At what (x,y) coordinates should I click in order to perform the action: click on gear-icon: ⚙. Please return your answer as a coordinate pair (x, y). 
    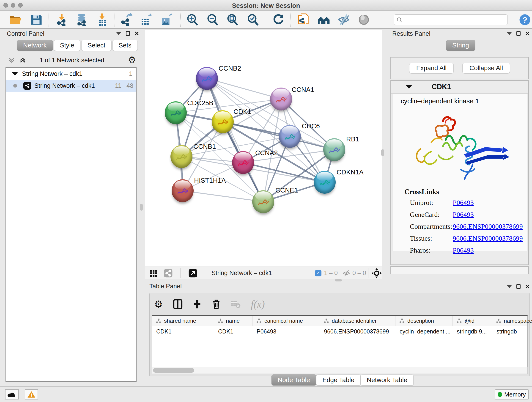
    Looking at the image, I should click on (132, 60).